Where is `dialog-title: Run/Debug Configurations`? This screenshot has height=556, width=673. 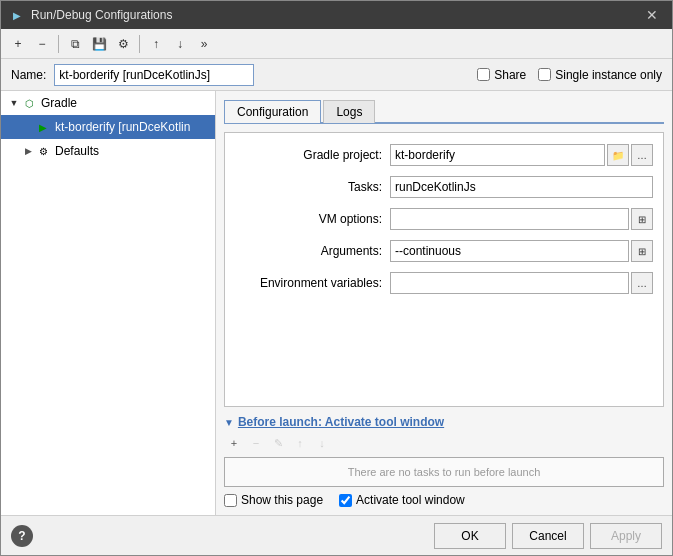 dialog-title: Run/Debug Configurations is located at coordinates (102, 15).